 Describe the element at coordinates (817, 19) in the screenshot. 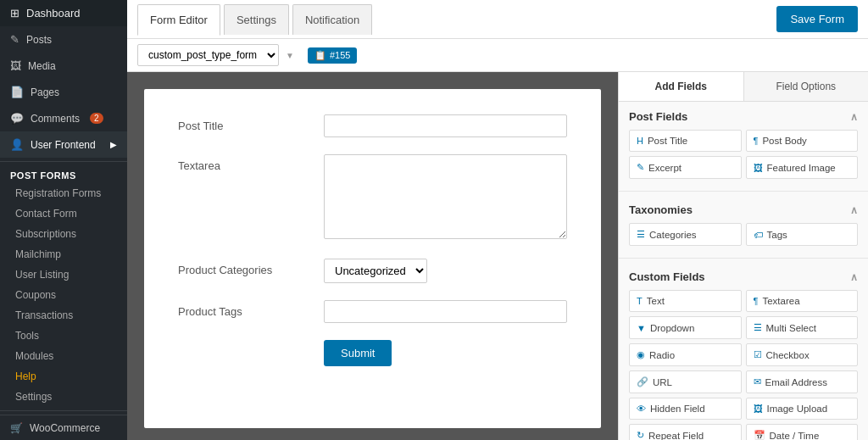

I see `save-button: Save Form` at that location.